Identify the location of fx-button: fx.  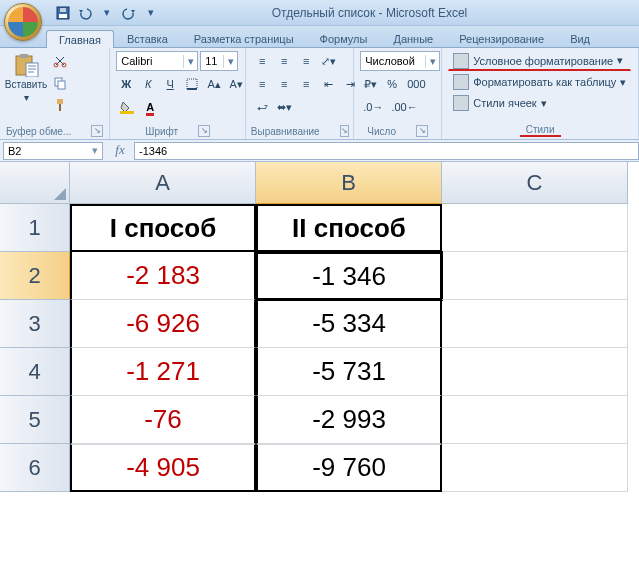
(120, 151).